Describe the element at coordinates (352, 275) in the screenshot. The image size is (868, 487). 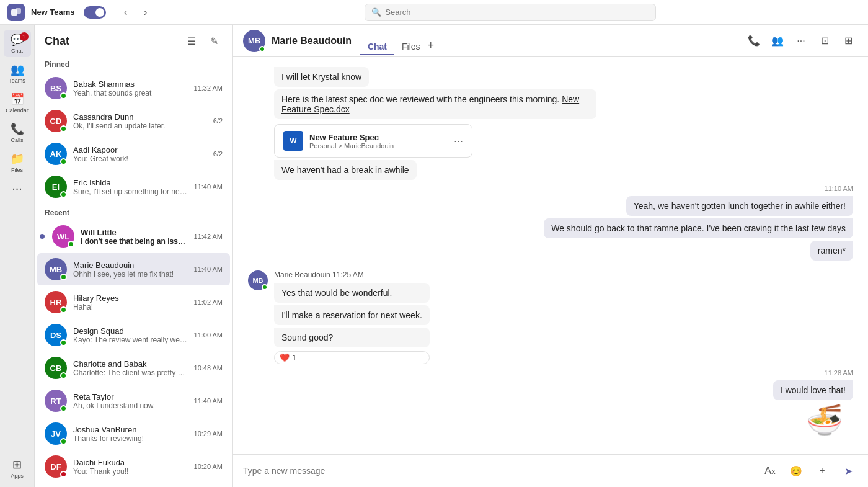
I see `sender-name-marie: Marie Beaudouin 11:25 AM` at that location.